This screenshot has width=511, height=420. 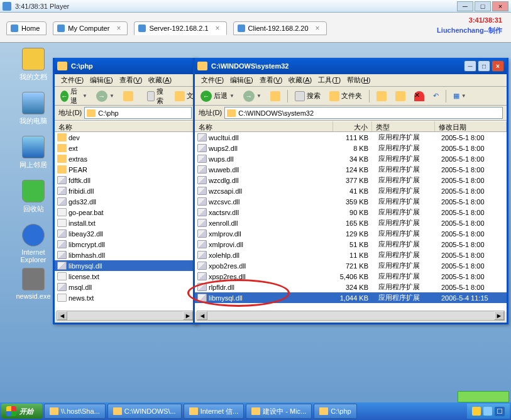 What do you see at coordinates (125, 222) in the screenshot?
I see `file-list: devextextrasPEARfdftk.dllfribidi.dllgds3…` at bounding box center [125, 222].